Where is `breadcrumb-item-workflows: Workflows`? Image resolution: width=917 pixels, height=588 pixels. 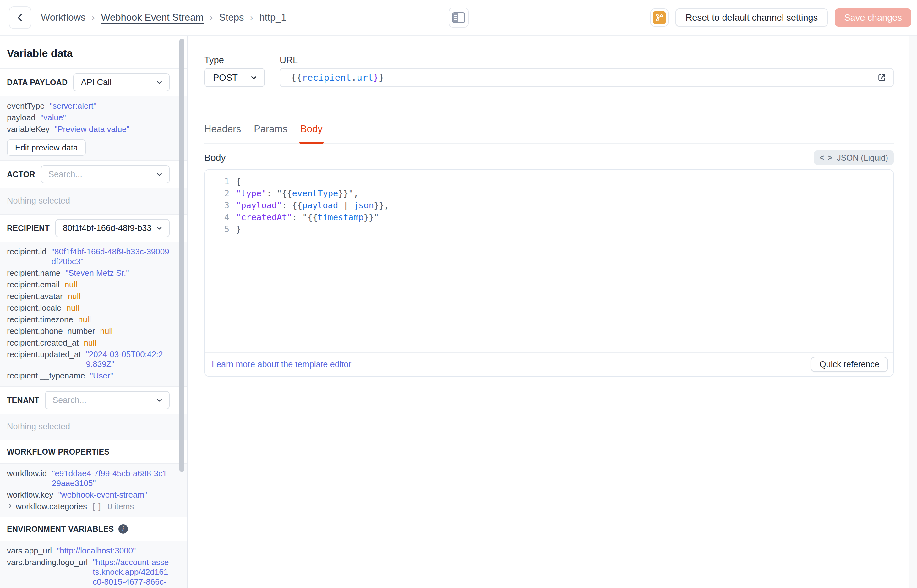
breadcrumb-item-workflows: Workflows is located at coordinates (63, 18).